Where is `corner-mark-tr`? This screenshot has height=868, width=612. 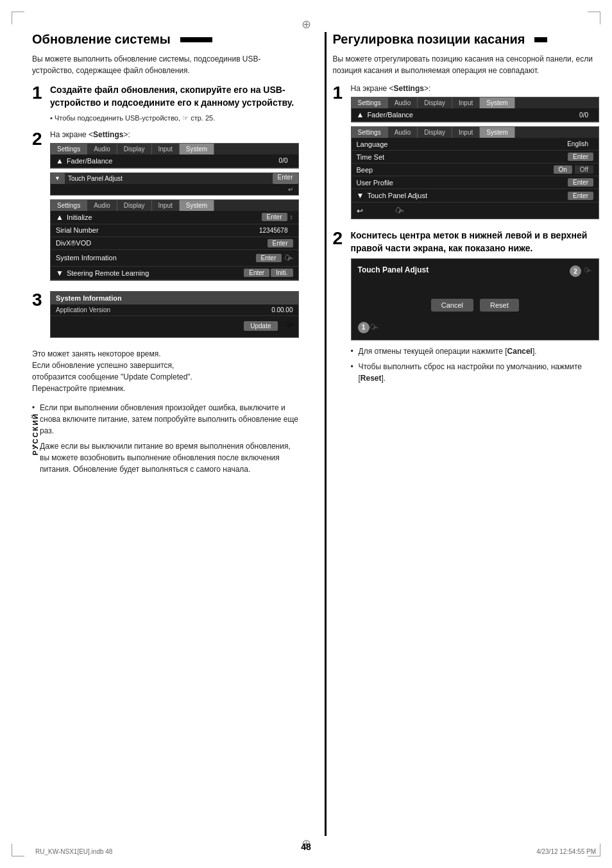
corner-mark-tr is located at coordinates (594, 18).